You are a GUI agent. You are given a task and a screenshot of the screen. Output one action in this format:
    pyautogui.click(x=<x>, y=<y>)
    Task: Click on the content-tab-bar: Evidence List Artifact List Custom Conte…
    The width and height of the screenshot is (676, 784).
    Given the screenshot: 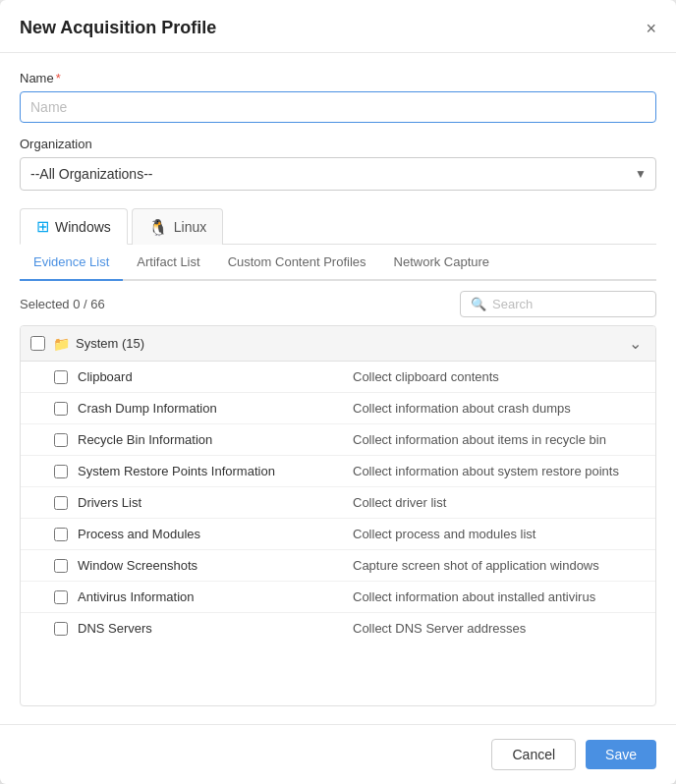 What is the action you would take?
    pyautogui.click(x=338, y=263)
    